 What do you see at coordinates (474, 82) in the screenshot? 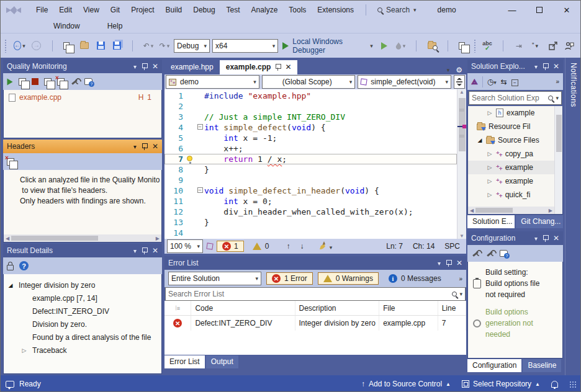
I see `switch-views-button: ⟁` at bounding box center [474, 82].